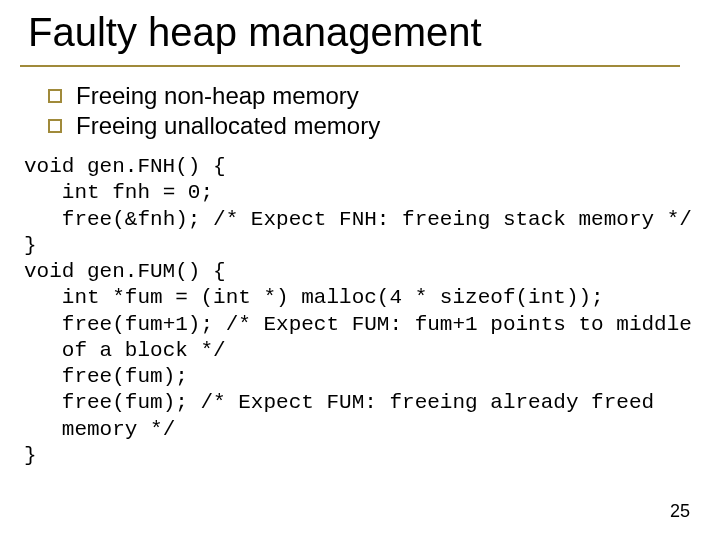 Image resolution: width=720 pixels, height=540 pixels. Describe the element at coordinates (680, 512) in the screenshot. I see `slide-number: 25` at that location.